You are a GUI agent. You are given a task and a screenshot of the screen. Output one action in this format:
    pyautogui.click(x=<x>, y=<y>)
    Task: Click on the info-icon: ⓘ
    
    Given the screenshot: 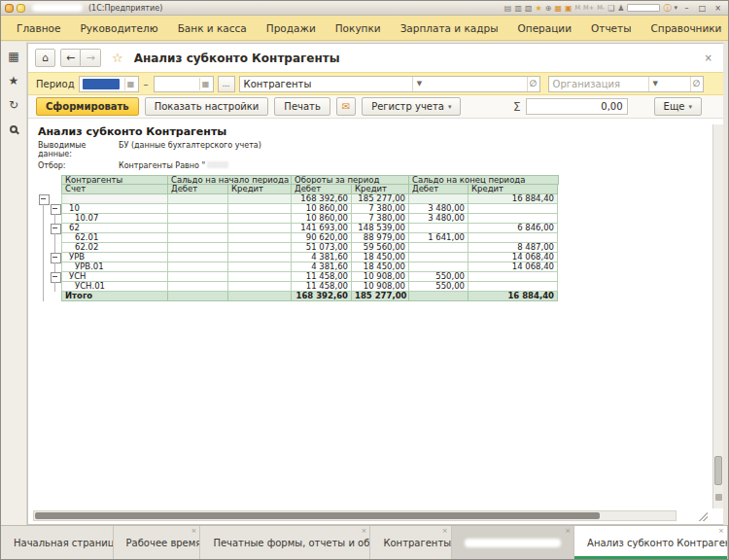 What is the action you would take?
    pyautogui.click(x=667, y=8)
    